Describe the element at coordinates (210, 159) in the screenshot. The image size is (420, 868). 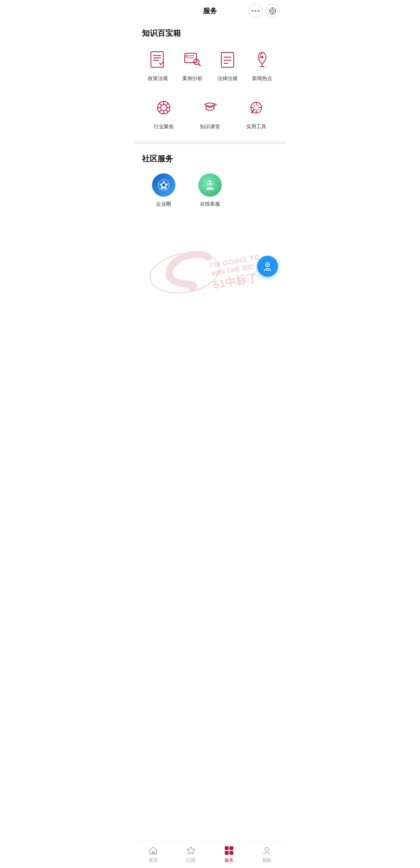
I see `community-title: 社区服务` at that location.